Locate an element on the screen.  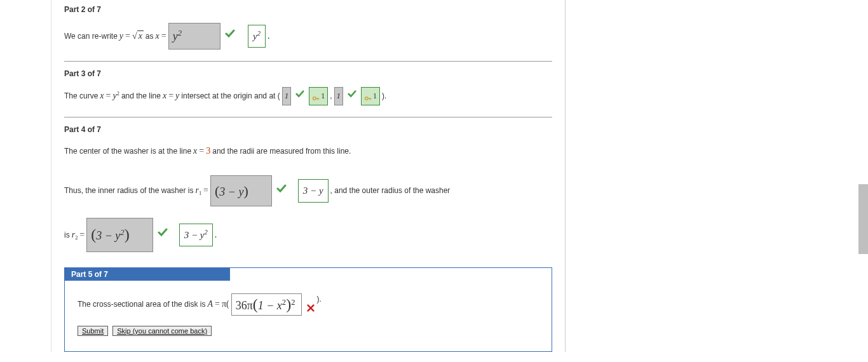
text: Thus, the inner radius of the washer is is located at coordinates (128, 191).